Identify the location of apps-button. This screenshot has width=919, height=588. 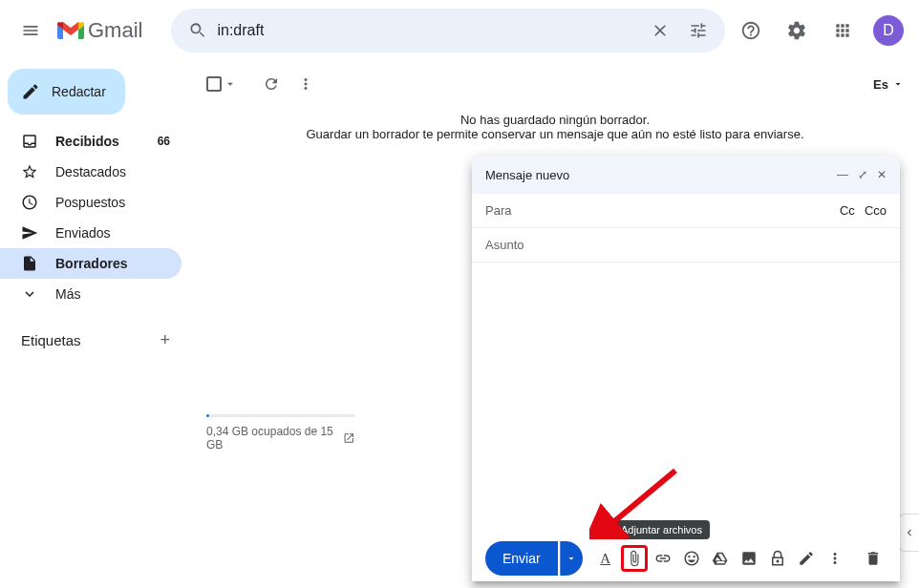
(843, 31).